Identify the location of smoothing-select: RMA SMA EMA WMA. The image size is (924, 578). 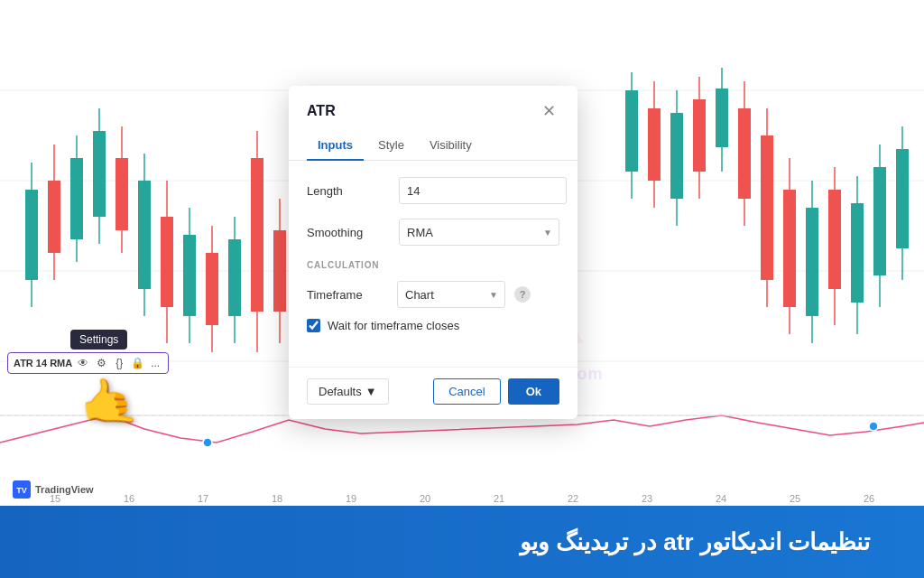
(479, 232).